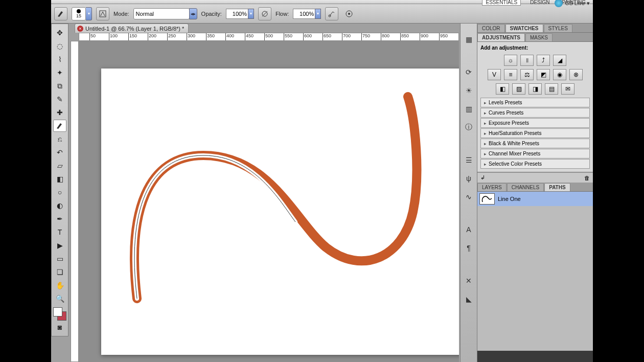 Image resolution: width=644 pixels, height=362 pixels. What do you see at coordinates (60, 299) in the screenshot?
I see `zoom-tool: 🔍` at bounding box center [60, 299].